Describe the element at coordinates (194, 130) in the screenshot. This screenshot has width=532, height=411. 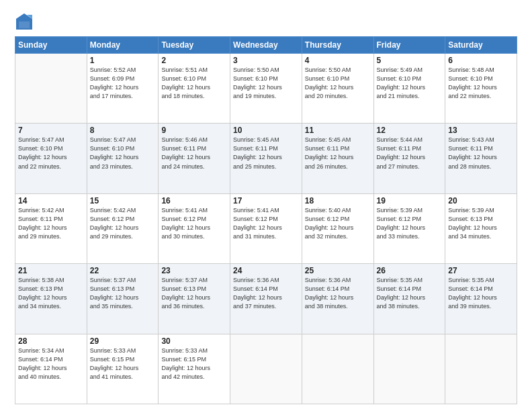
I see `day-number: 9` at that location.